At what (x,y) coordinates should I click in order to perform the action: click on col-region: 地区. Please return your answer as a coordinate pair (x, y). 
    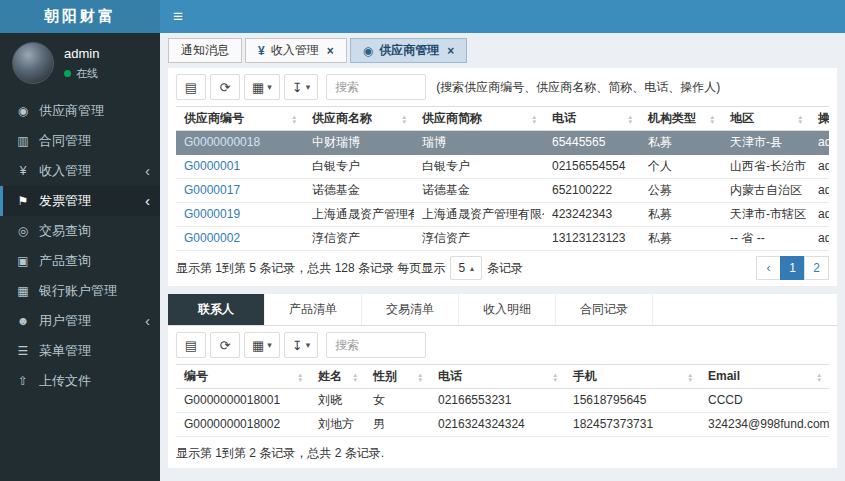
    Looking at the image, I should click on (766, 119).